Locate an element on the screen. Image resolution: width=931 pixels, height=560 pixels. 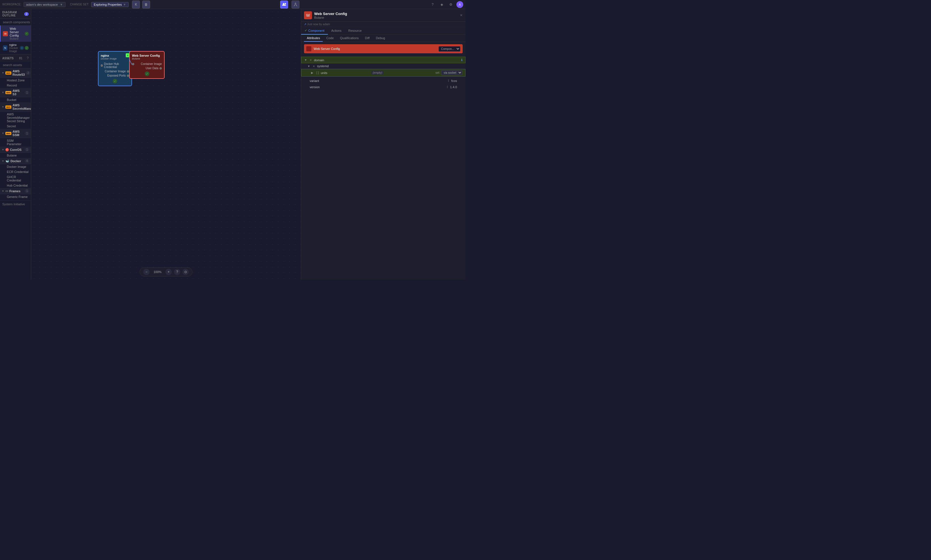
canvas-controls: − 100% + ? ⊙ is located at coordinates (166, 272).